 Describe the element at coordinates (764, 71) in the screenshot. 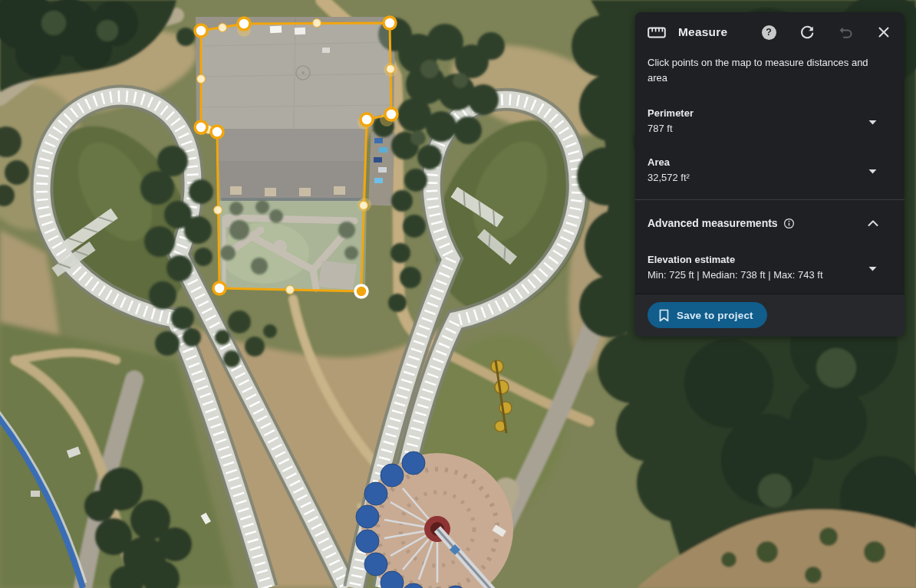

I see `instructions-text: Click points on the map to measure dista…` at that location.